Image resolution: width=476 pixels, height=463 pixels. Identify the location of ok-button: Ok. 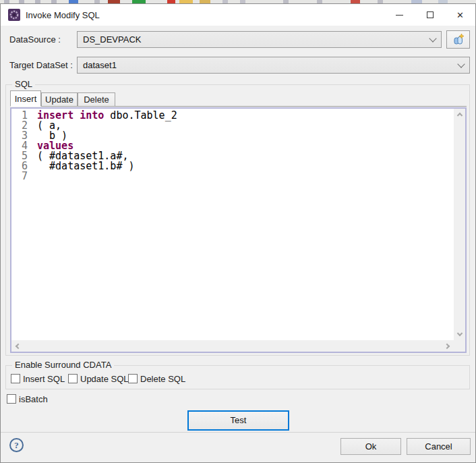
(371, 447).